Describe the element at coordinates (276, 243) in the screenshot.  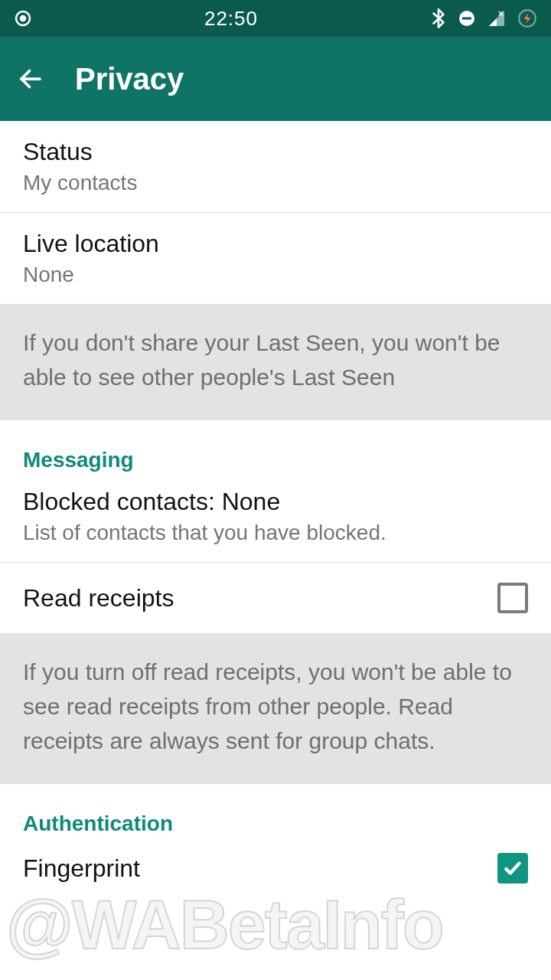
I see `setting-live-location-title: Live location` at that location.